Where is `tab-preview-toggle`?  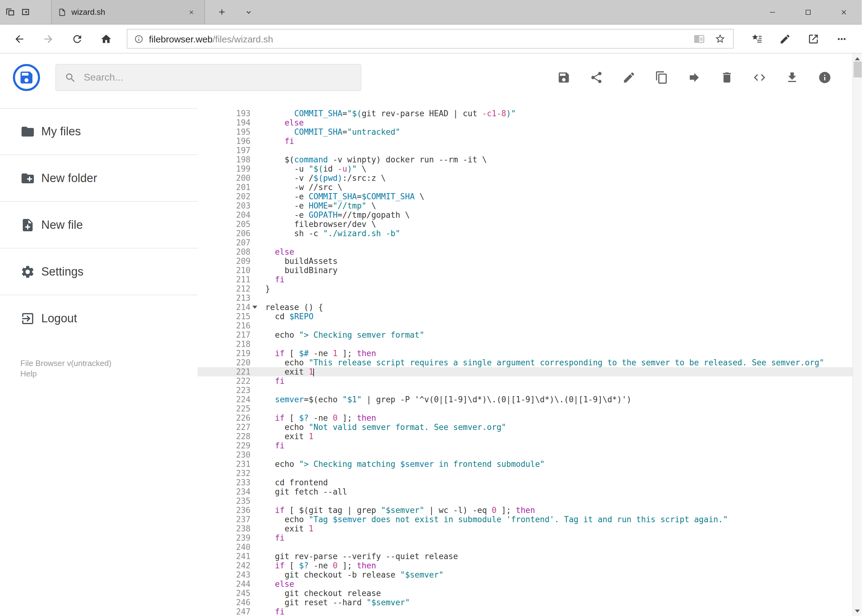
tab-preview-toggle is located at coordinates (249, 12).